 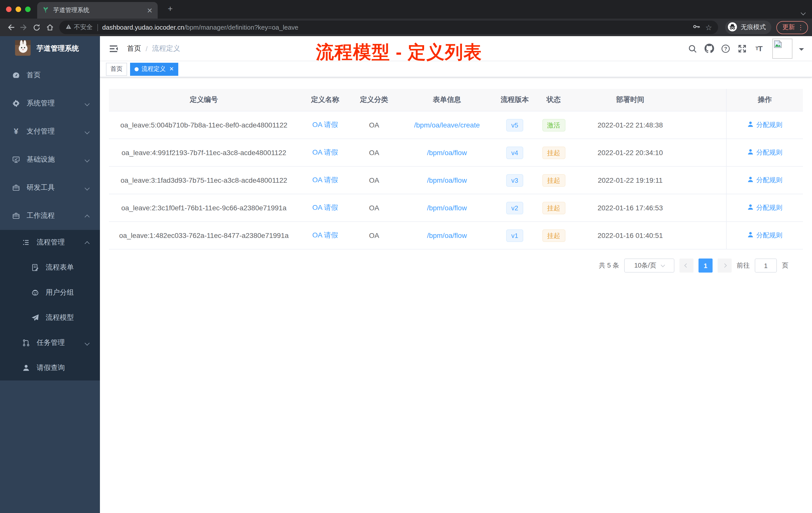 I want to click on favicon-plant-icon, so click(x=46, y=10).